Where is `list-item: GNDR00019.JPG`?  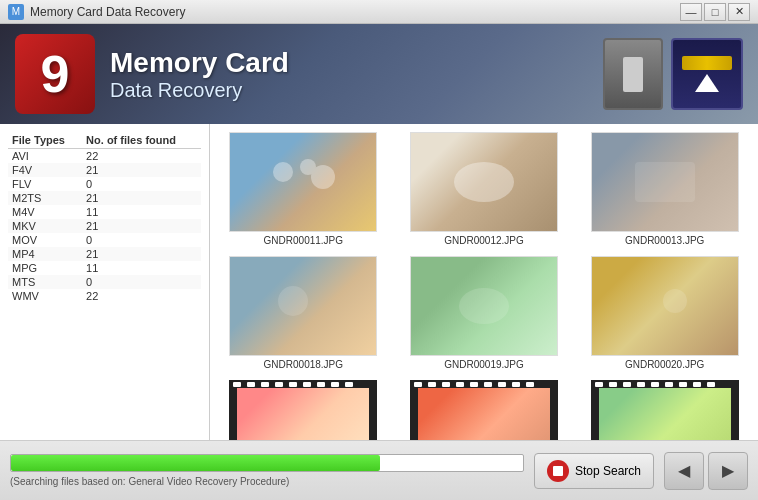 list-item: GNDR00019.JPG is located at coordinates (484, 313).